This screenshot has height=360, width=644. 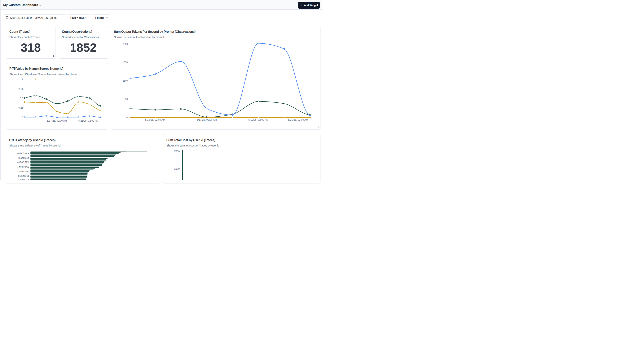 I want to click on svg-text: u-8fVa9T3, so click(x=24, y=179).